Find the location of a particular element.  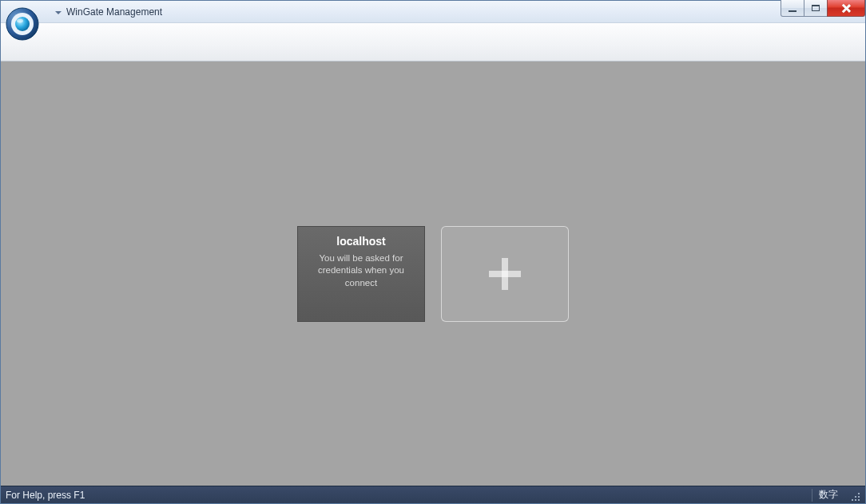

close-button is located at coordinates (846, 8).